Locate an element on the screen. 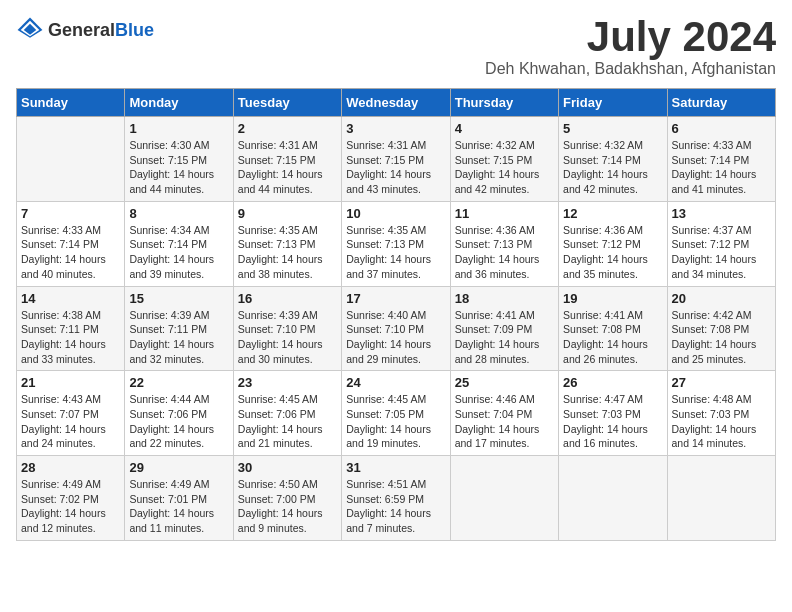 Image resolution: width=792 pixels, height=612 pixels. day-info: Sunrise: 4:32 AM Sunset: 7:15 PM Dayligh… is located at coordinates (504, 168).